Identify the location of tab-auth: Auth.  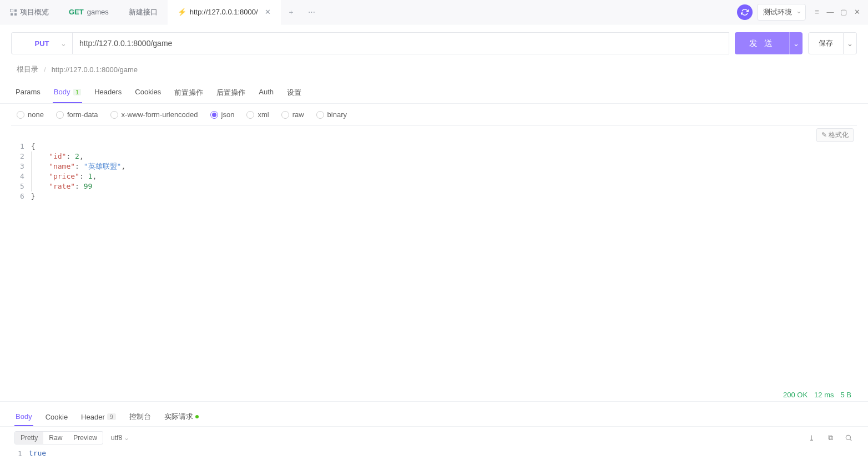
(266, 93).